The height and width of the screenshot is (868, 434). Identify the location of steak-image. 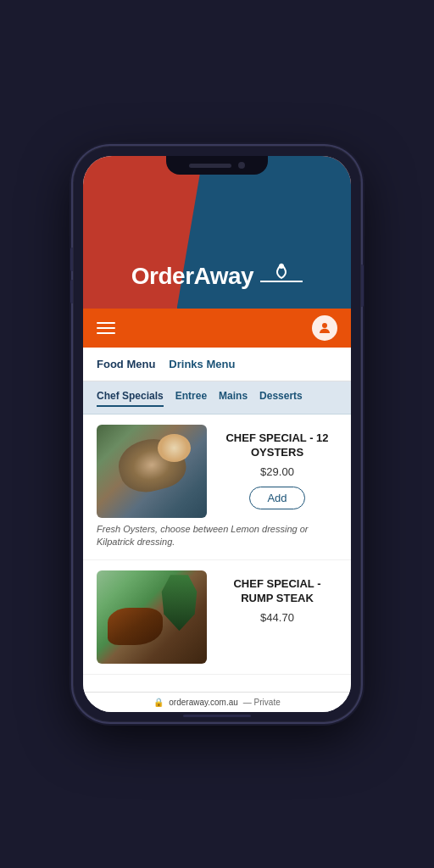
(152, 617).